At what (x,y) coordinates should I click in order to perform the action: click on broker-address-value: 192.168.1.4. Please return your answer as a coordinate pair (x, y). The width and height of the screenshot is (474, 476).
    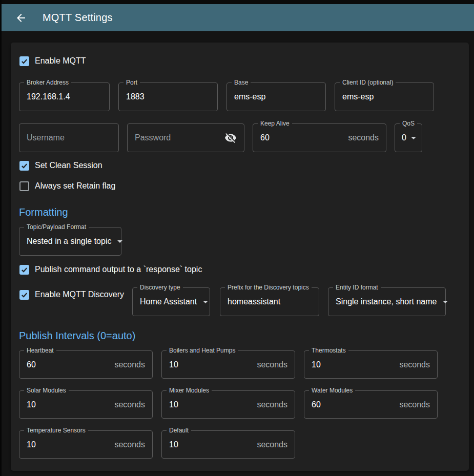
    Looking at the image, I should click on (48, 97).